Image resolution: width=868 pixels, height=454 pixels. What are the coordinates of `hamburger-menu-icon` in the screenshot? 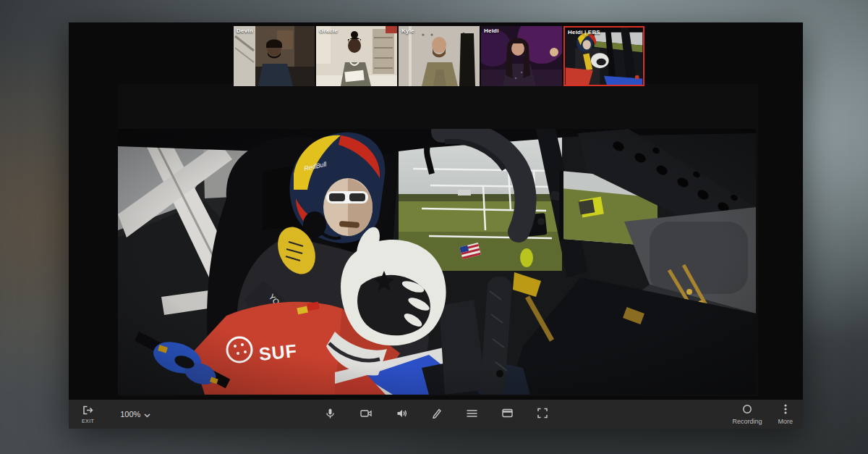 It's located at (472, 414).